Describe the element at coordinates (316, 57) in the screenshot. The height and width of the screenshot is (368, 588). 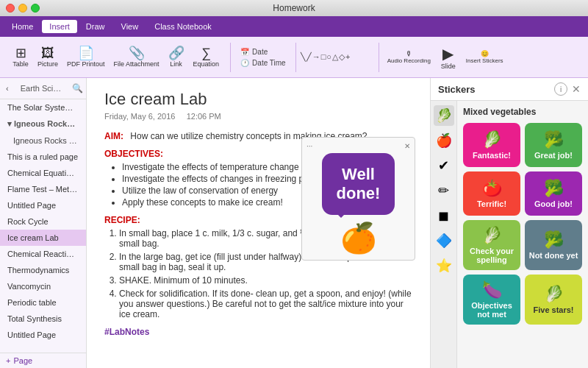
I see `shape-arrow: →` at that location.